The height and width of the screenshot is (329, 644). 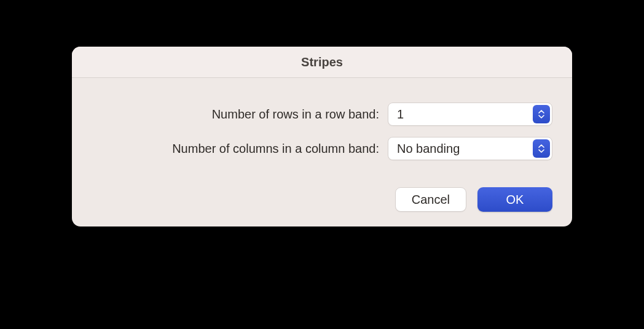 What do you see at coordinates (296, 114) in the screenshot?
I see `row-band-label: Number of rows in a row band:` at bounding box center [296, 114].